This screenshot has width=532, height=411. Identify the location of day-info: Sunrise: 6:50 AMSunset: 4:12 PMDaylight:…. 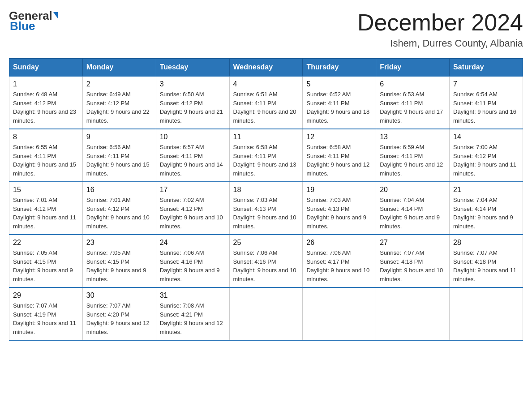
(193, 107).